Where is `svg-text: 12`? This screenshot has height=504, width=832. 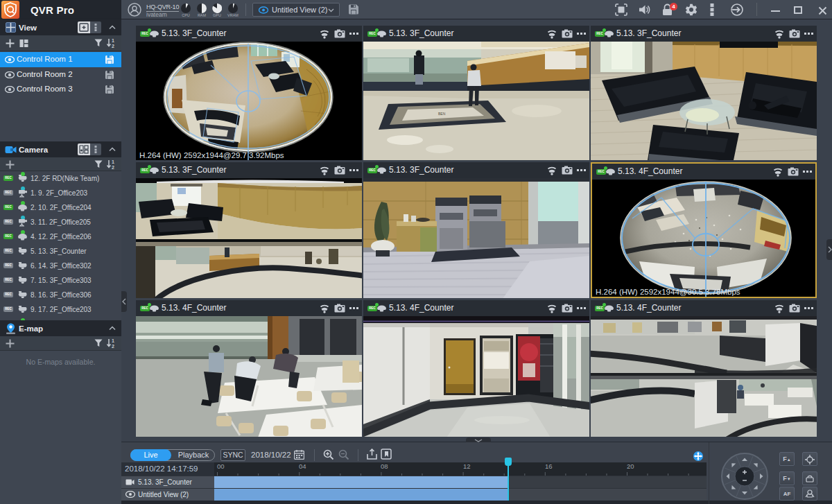
svg-text: 12 is located at coordinates (467, 466).